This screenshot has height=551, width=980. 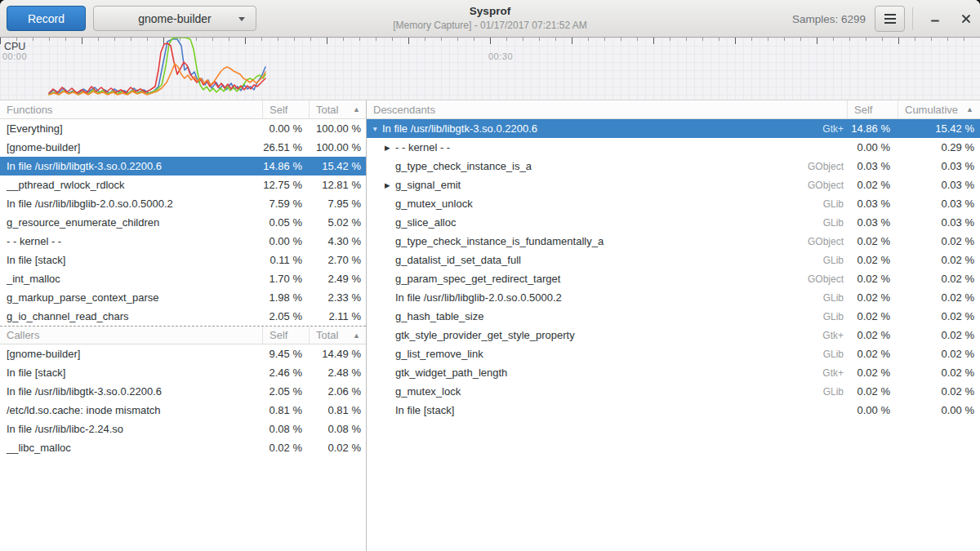 What do you see at coordinates (608, 204) in the screenshot?
I see `descendant-name-cell: g_mutex_unlock GLib` at bounding box center [608, 204].